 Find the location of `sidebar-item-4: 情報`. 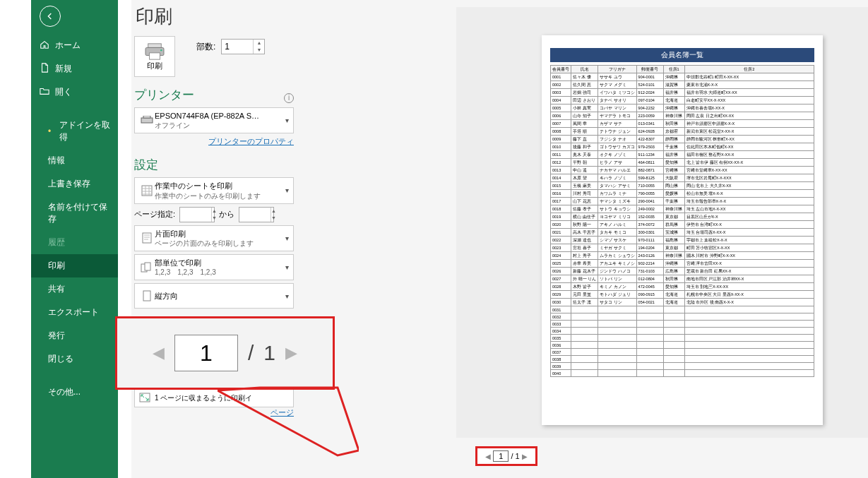

sidebar-item-4: 情報 is located at coordinates (75, 161).